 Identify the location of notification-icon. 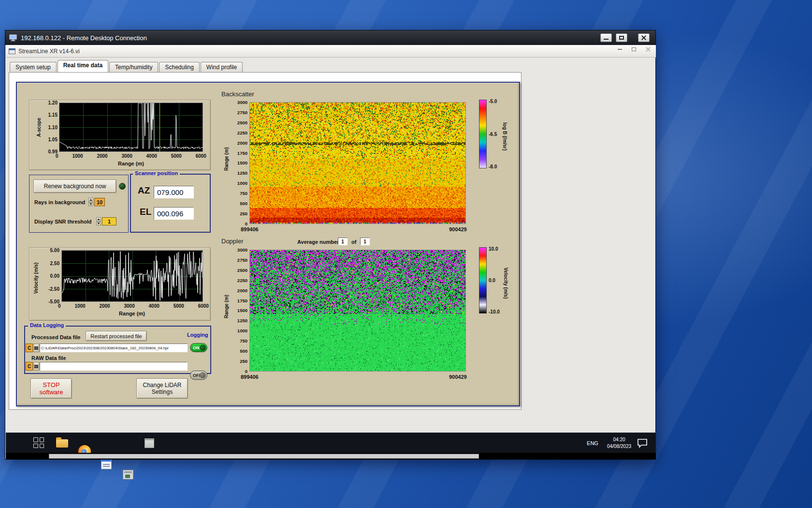
(642, 443).